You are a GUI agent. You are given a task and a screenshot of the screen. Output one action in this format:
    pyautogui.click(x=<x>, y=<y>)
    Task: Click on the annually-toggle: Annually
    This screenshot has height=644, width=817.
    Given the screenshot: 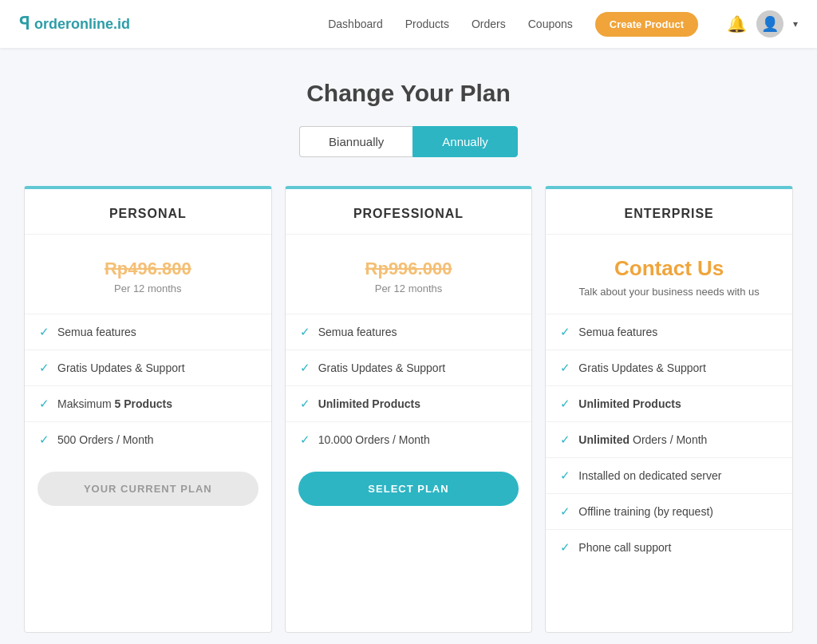 What is the action you would take?
    pyautogui.click(x=465, y=142)
    